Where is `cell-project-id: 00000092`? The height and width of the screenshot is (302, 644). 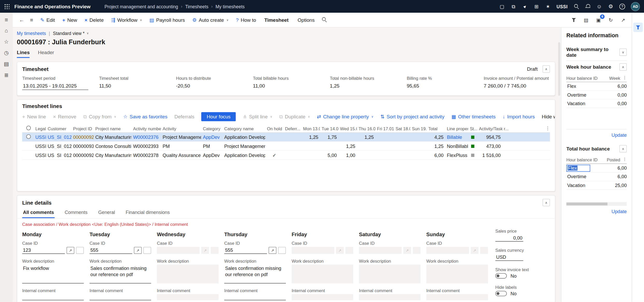
cell-project-id: 00000092 is located at coordinates (83, 137).